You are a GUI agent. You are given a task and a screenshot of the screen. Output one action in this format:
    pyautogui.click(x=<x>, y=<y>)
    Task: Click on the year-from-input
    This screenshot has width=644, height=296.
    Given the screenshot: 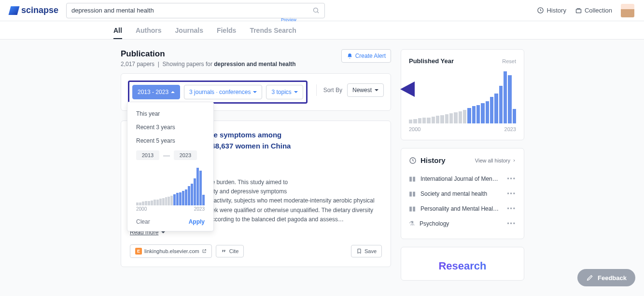 What is the action you would take?
    pyautogui.click(x=148, y=155)
    